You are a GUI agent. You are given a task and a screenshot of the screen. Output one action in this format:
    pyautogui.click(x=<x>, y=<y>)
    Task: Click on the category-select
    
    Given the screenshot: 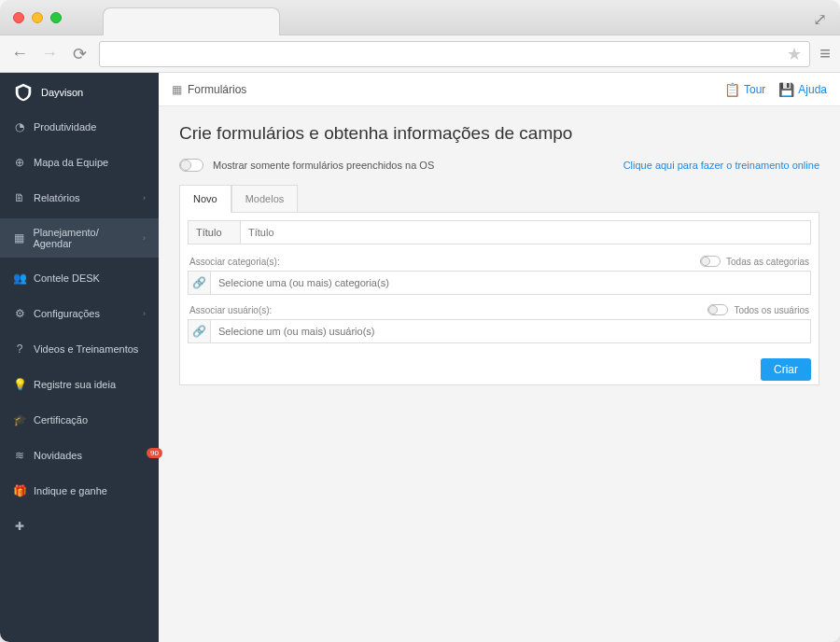 What is the action you would take?
    pyautogui.click(x=511, y=283)
    